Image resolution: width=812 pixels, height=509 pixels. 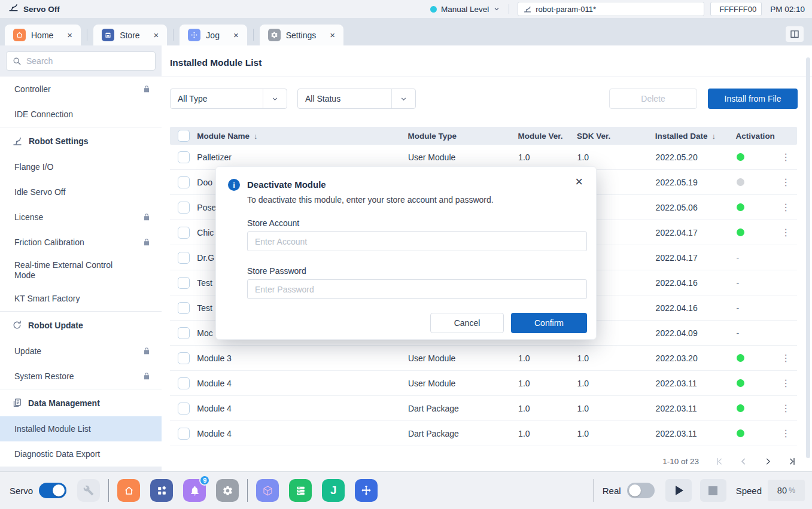 I want to click on installed-date: 2022.03.11, so click(x=697, y=409).